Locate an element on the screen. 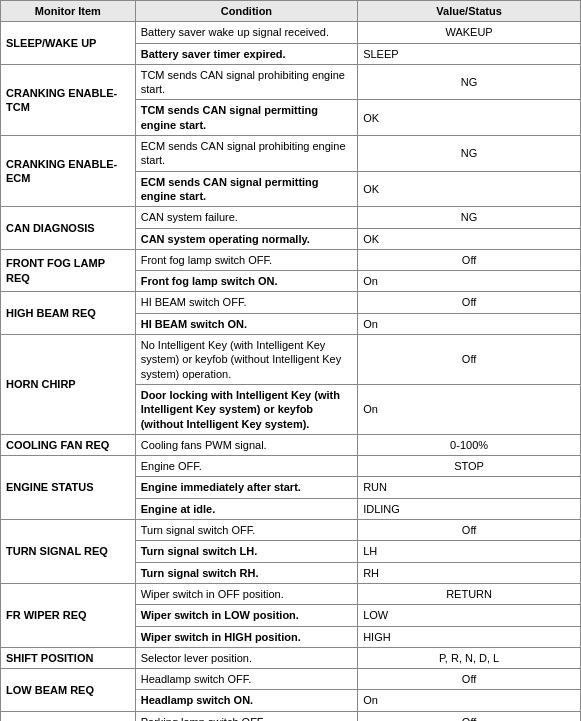  value-cell: RUN is located at coordinates (470, 488).